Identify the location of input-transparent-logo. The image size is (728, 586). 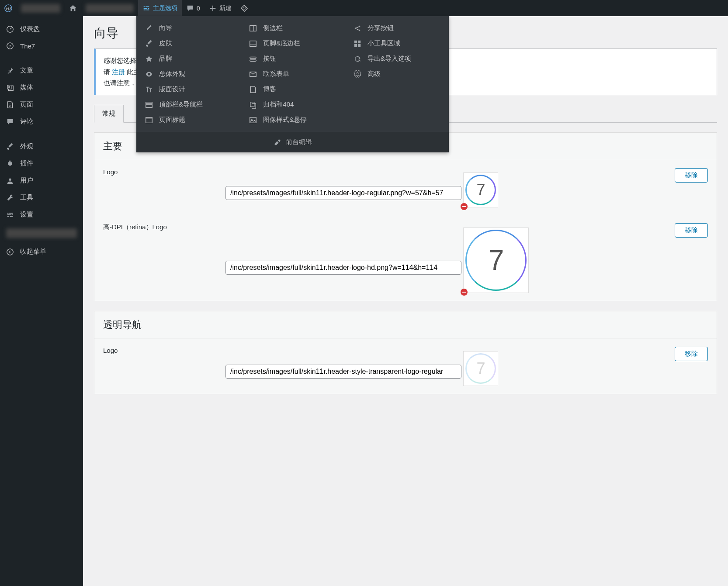
(343, 372).